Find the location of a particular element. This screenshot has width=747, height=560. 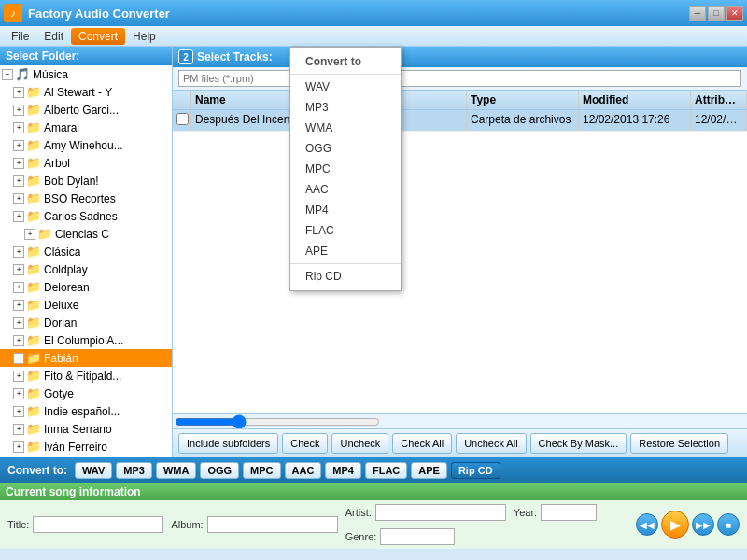

tree-item: +📁Carlos Sadnes is located at coordinates (86, 217).